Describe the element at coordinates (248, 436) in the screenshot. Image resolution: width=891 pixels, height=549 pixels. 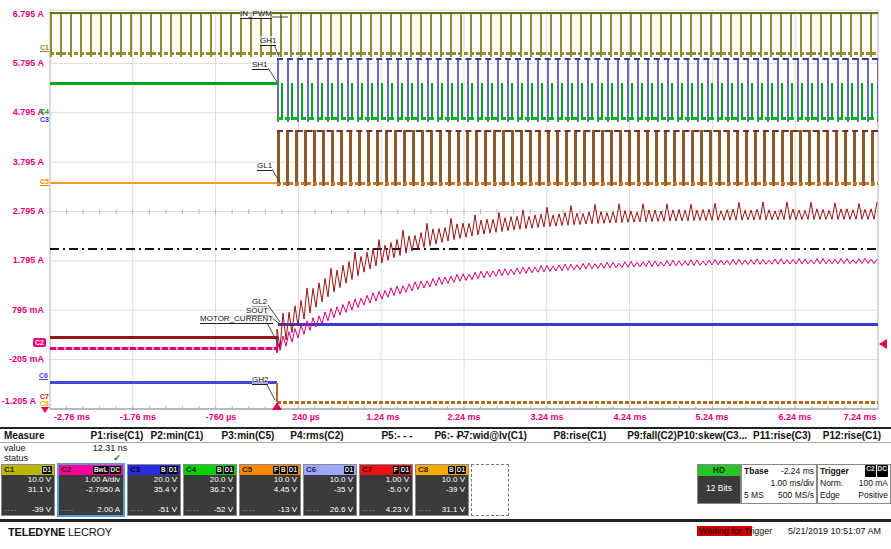
I see `measure-param-p3: P3:min(C5)` at that location.